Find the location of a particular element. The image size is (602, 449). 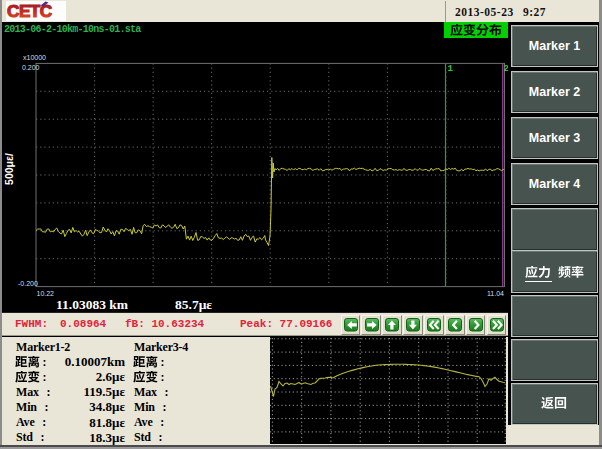

svg-text: 10.22 is located at coordinates (46, 294).